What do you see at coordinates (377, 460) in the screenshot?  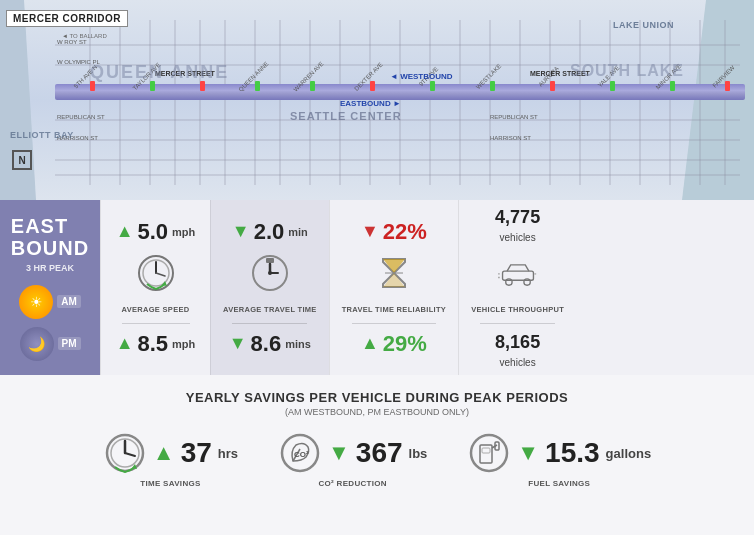 I see `savings-items: ▲ 37 hrs TIME SAVINGS CO²` at bounding box center [377, 460].